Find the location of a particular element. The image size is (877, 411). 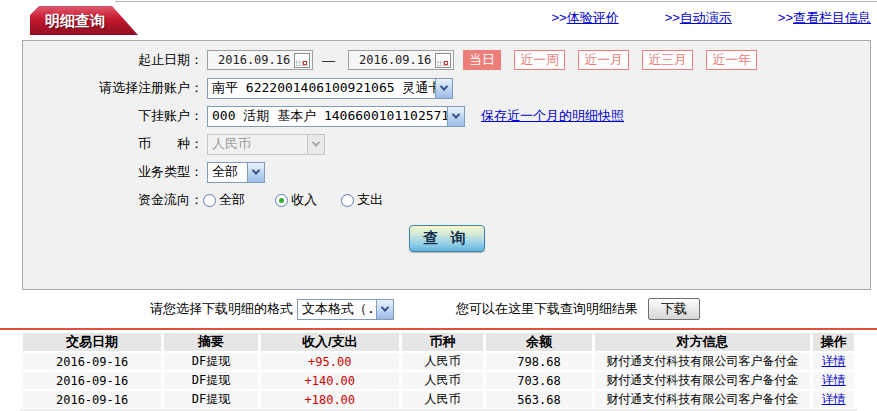

col-header-summary: 摘要 is located at coordinates (210, 342).